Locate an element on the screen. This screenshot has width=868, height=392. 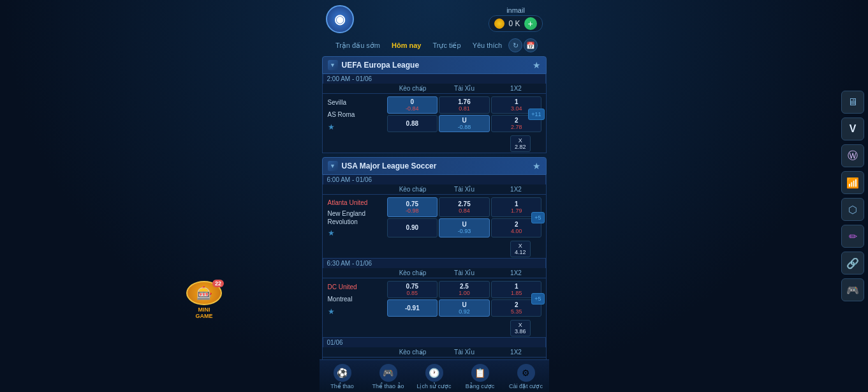
calendar-icon: 📅 is located at coordinates (531, 45).